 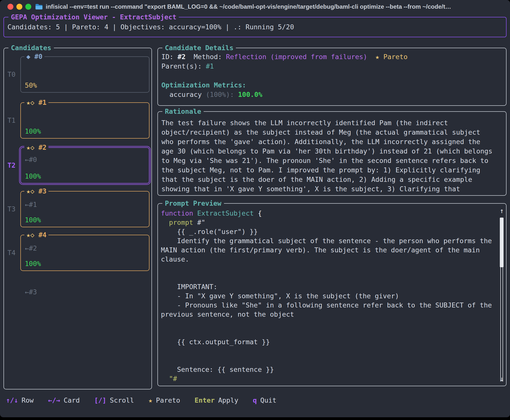 What do you see at coordinates (502, 379) in the screenshot?
I see `scroll-down-icon: ↓` at bounding box center [502, 379].